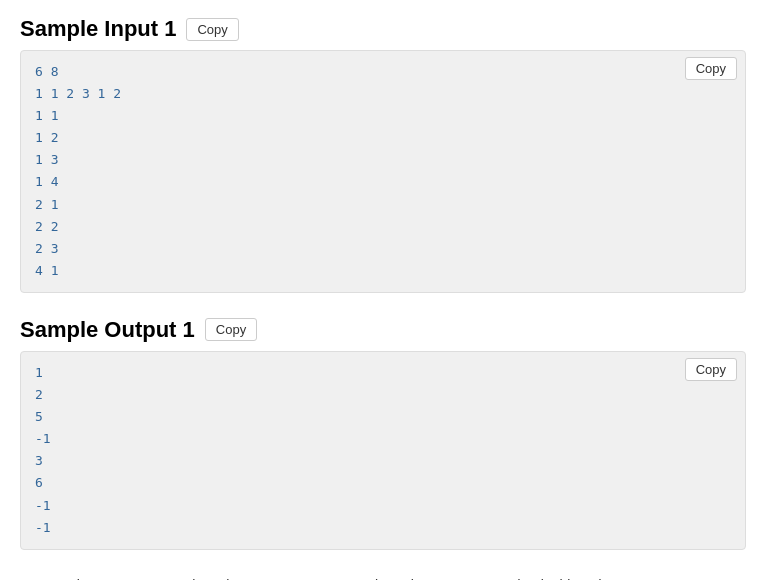 The width and height of the screenshot is (766, 580). Describe the element at coordinates (383, 577) in the screenshot. I see `explanation-text: 1 occurs in A at a1, a2, a5. Thus, the a…` at that location.